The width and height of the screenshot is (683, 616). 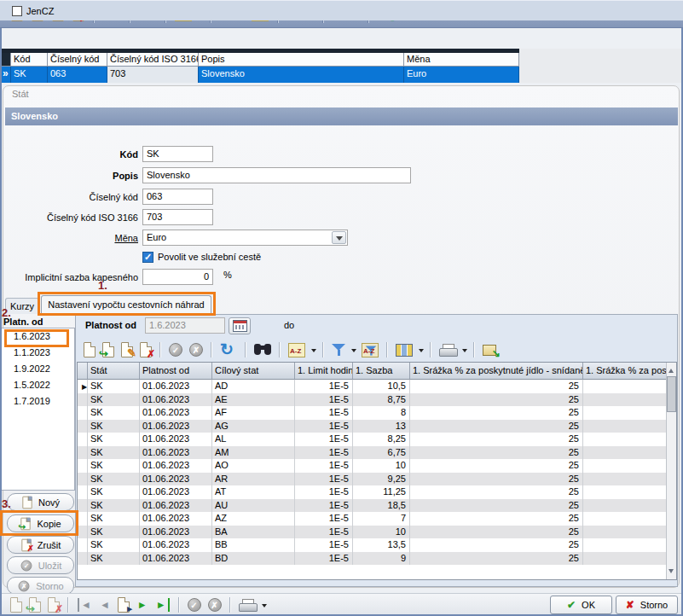 I want to click on cell-cilovy-stat: BA, so click(x=254, y=532).